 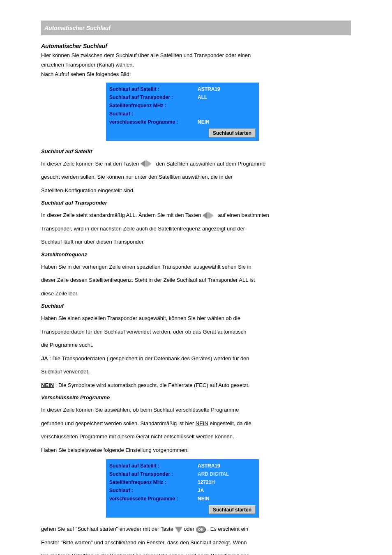 I want to click on panel2-value-transponder: ARD DIGITAL, so click(x=213, y=474).